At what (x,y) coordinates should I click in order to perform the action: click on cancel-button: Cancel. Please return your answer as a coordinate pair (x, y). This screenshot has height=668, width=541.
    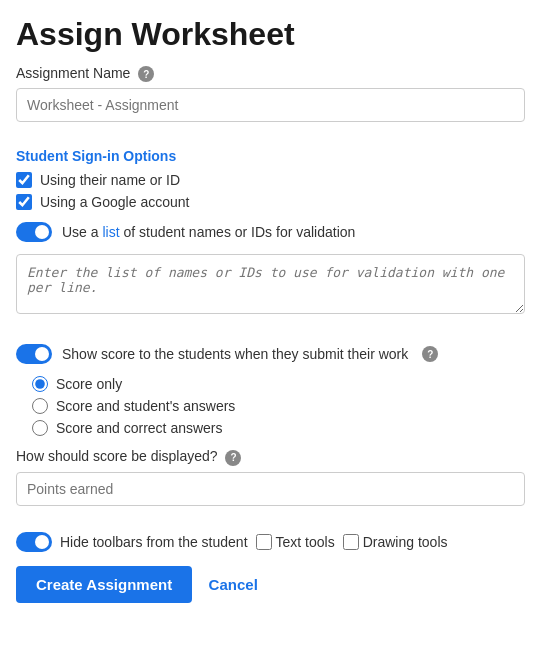
    Looking at the image, I should click on (234, 584).